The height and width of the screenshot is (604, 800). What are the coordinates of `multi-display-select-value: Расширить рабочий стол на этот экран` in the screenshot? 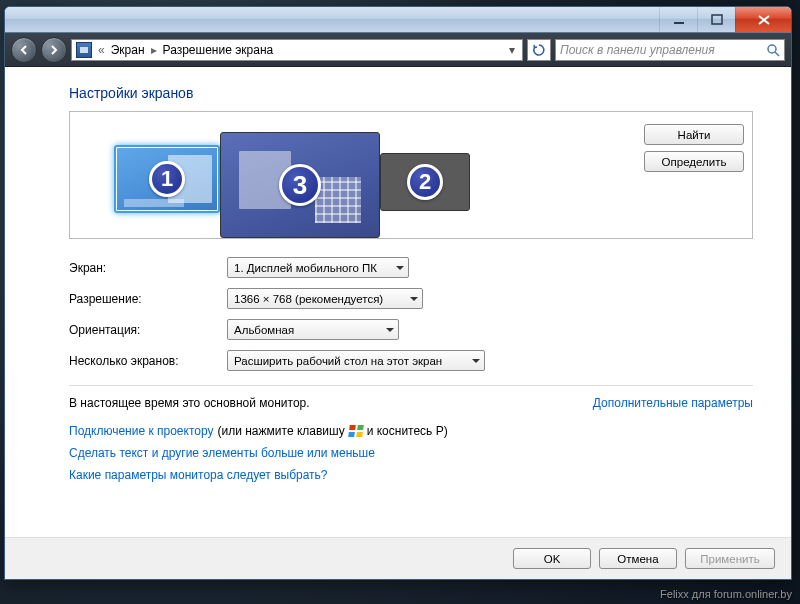 It's located at (338, 361).